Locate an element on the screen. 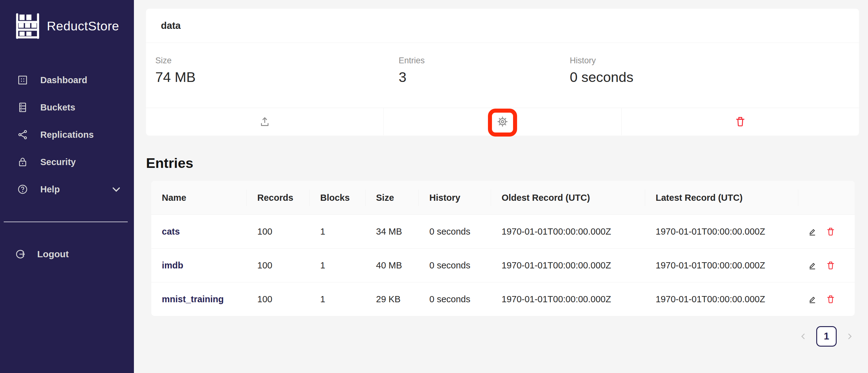  delete-bucket-button is located at coordinates (740, 121).